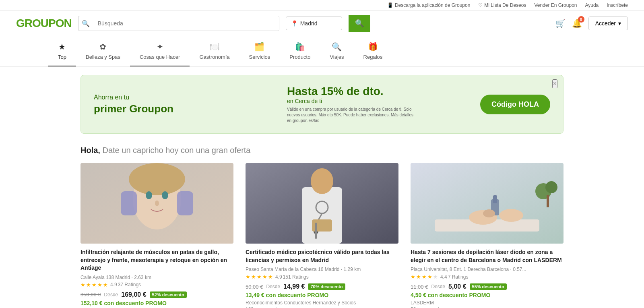 This screenshot has height=308, width=644. I want to click on acceder-button: Acceder ▾, so click(608, 23).